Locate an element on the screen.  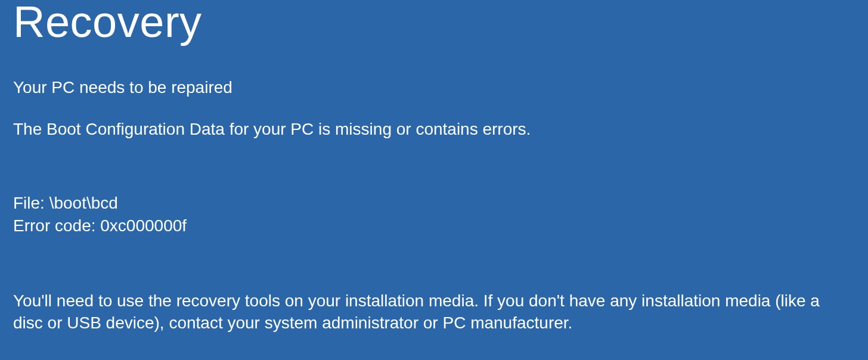
recovery-title: Recovery is located at coordinates (434, 23).